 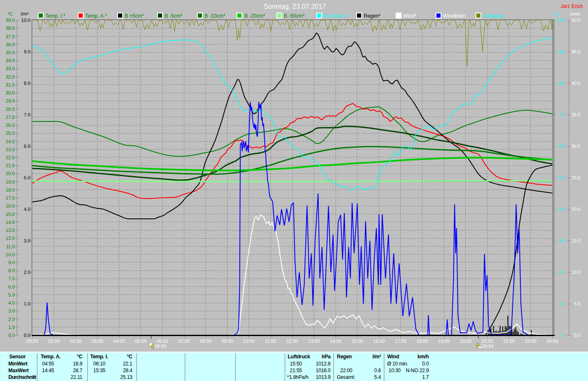 What do you see at coordinates (509, 341) in the screenshot?
I see `svg-text: 22:00` at bounding box center [509, 341].